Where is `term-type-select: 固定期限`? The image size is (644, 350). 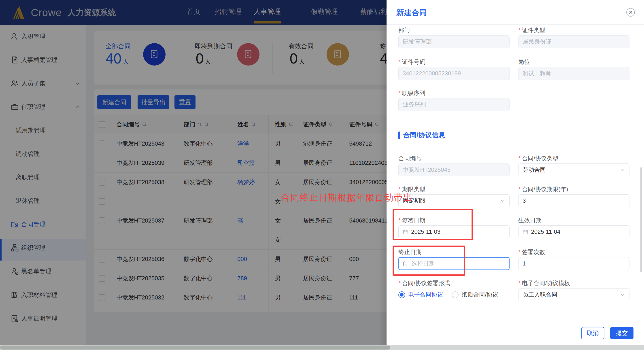
term-type-select: 固定期限 is located at coordinates (454, 200).